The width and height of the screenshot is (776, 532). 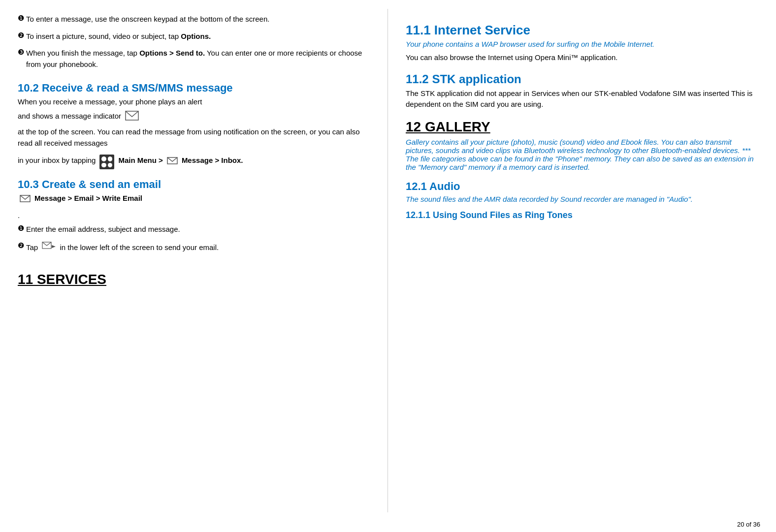 What do you see at coordinates (195, 21) in the screenshot?
I see `intro-item-1: ❶ To enter a message, use the onscreen k…` at bounding box center [195, 21].